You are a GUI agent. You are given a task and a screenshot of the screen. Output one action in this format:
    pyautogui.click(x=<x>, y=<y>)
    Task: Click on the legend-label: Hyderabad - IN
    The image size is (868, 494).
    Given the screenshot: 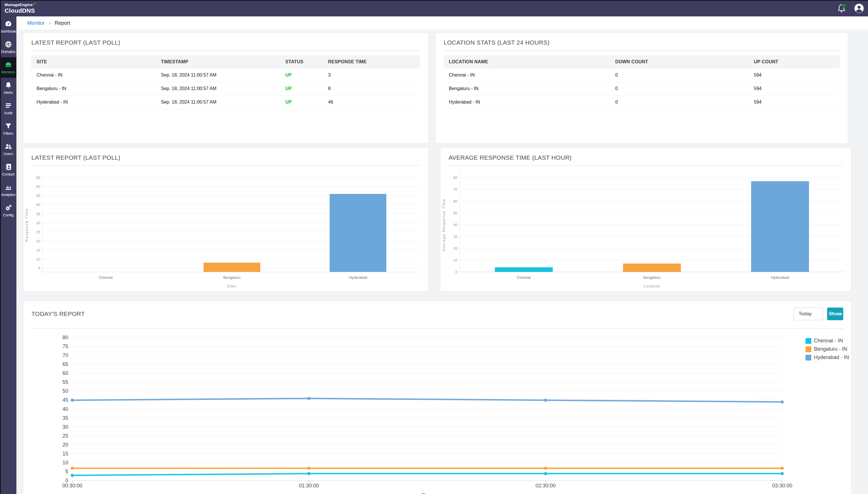 What is the action you would take?
    pyautogui.click(x=832, y=358)
    